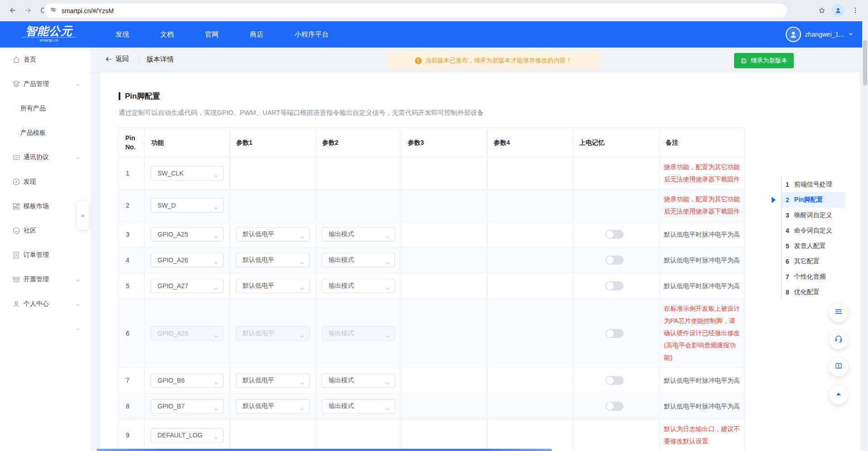  Describe the element at coordinates (53, 11) in the screenshot. I see `site-info-icon` at that location.